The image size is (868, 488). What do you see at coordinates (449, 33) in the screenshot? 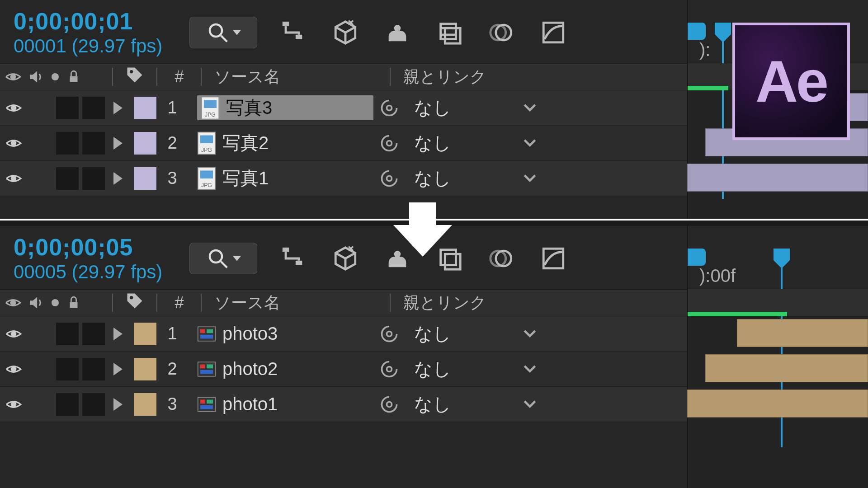
I see `frame-blend-icon` at bounding box center [449, 33].